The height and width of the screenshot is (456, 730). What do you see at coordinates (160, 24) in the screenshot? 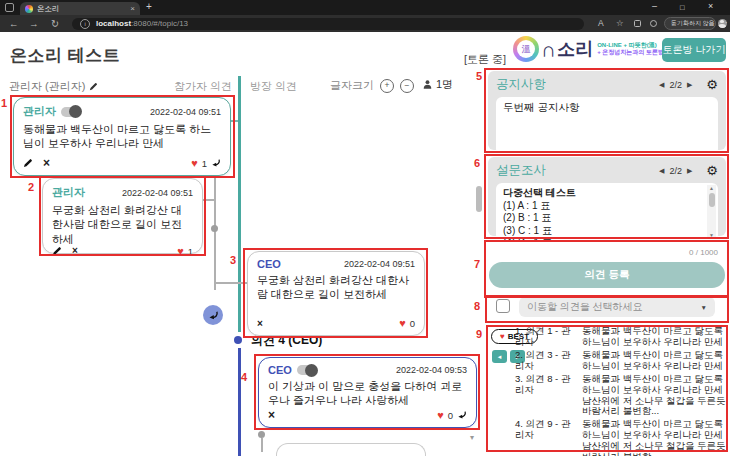
I see `url-path: :8080/#/topic/13` at bounding box center [160, 24].